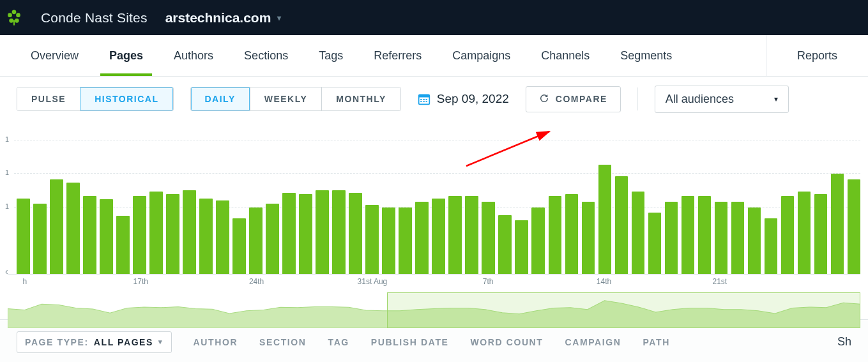 The height and width of the screenshot is (362, 868). What do you see at coordinates (218, 18) in the screenshot?
I see `site-selector-label: arstechnica.com` at bounding box center [218, 18].